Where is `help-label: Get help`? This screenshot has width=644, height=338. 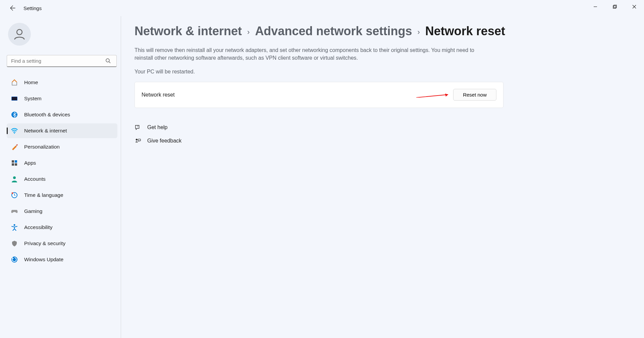
help-label: Get help is located at coordinates (157, 127).